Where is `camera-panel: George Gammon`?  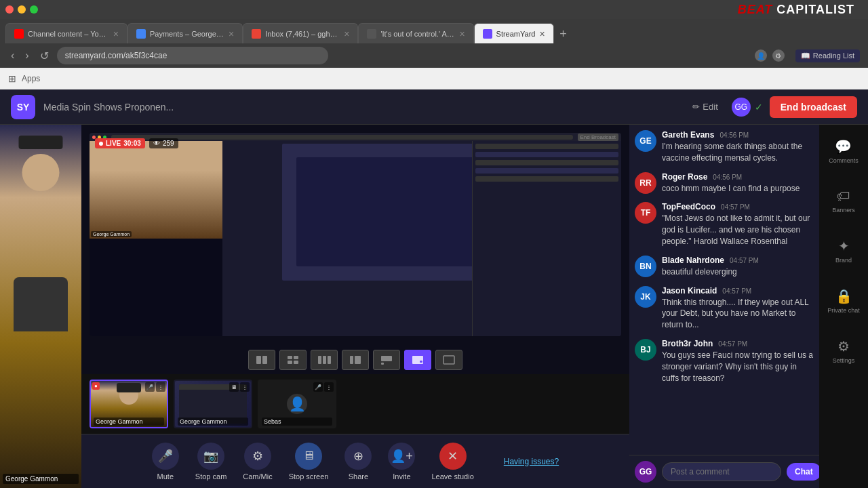
camera-panel: George Gammon is located at coordinates (41, 306).